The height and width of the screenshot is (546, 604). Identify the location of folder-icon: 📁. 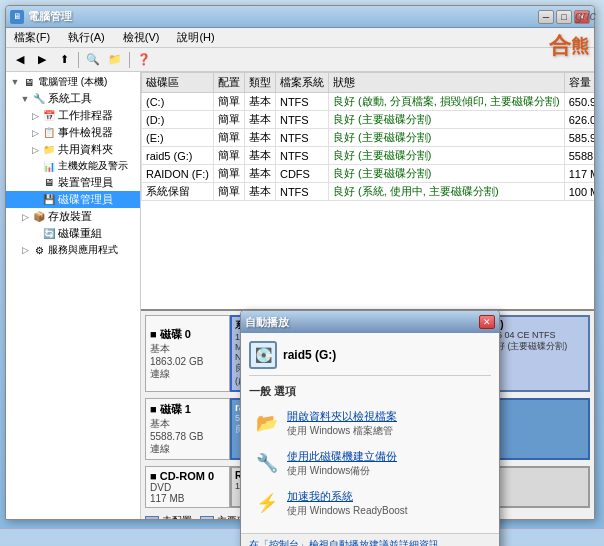
(49, 150).